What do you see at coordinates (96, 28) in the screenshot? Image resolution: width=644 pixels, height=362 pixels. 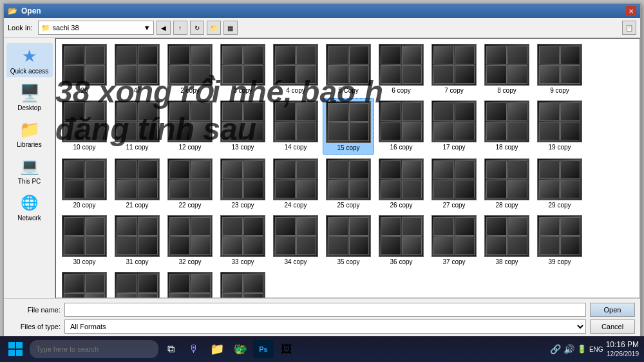 I see `look-in-select: 📁 sachi 38 ▼` at bounding box center [96, 28].